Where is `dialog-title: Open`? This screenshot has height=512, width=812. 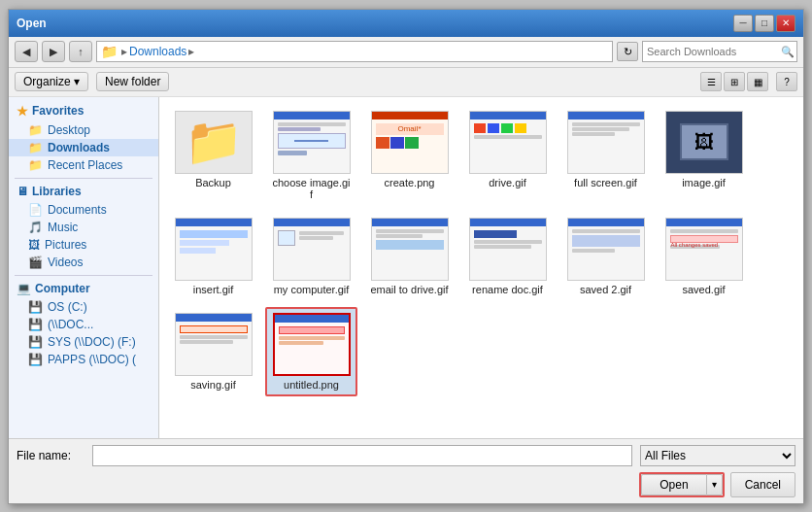
dialog-title: Open is located at coordinates (31, 23).